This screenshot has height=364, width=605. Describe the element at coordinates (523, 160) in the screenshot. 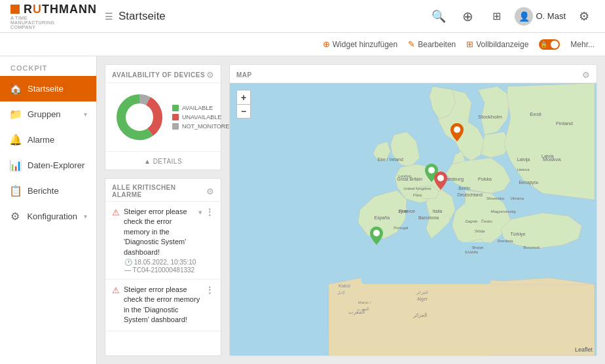

I see `svg-text: Latvija` at that location.